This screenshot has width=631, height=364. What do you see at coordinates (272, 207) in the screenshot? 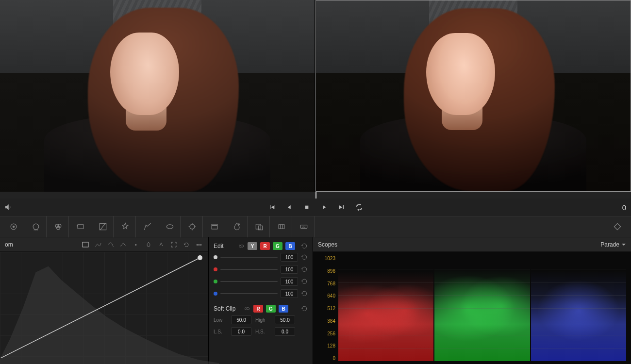
I see `prev-clip-button` at bounding box center [272, 207].